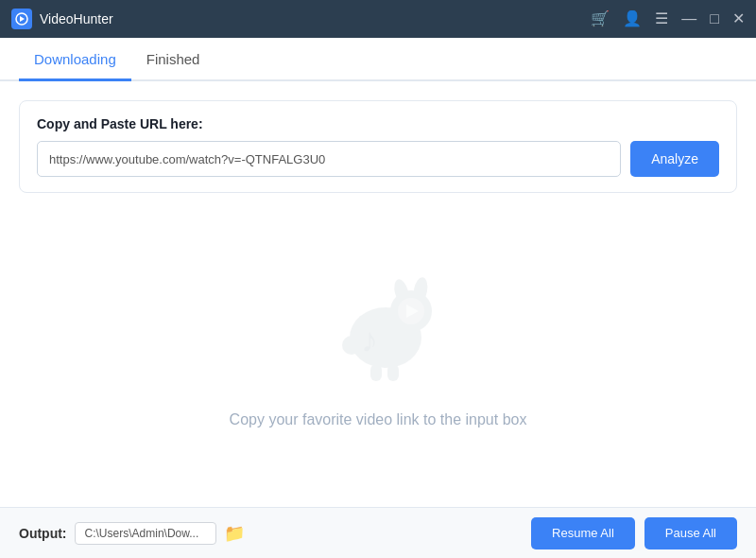 Image resolution: width=756 pixels, height=558 pixels. What do you see at coordinates (329, 159) in the screenshot?
I see `url-input` at bounding box center [329, 159].